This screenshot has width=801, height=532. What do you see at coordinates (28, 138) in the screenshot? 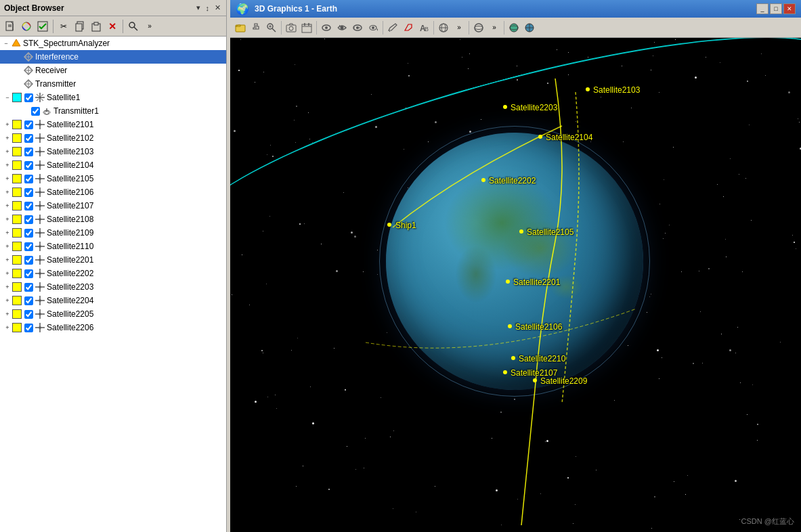
I see `satellite2102-checkbox` at bounding box center [28, 138].